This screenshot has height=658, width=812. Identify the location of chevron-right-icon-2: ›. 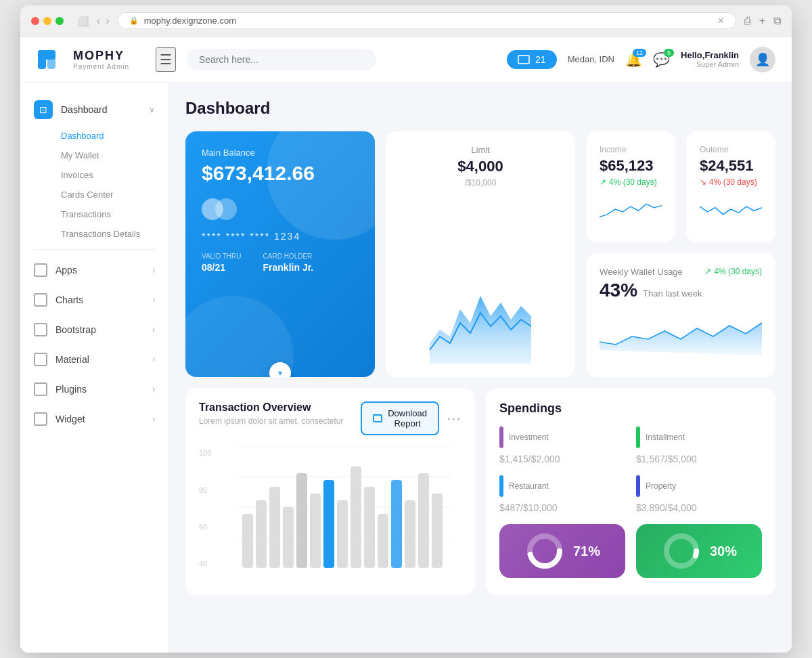
(154, 300).